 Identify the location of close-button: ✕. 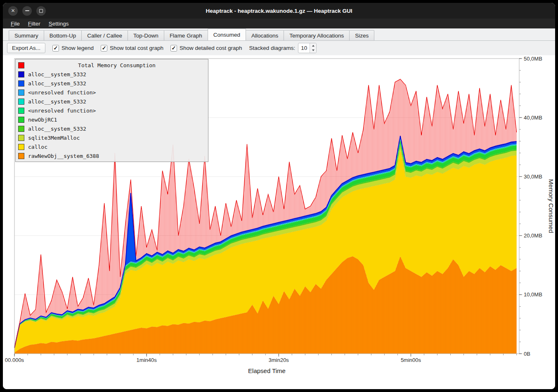
(13, 11).